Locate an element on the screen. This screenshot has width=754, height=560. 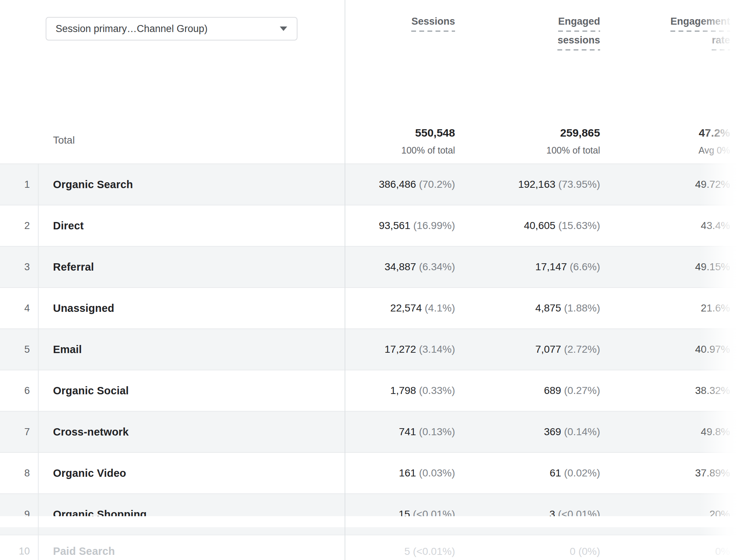
rank-column-divider is located at coordinates (38, 362).